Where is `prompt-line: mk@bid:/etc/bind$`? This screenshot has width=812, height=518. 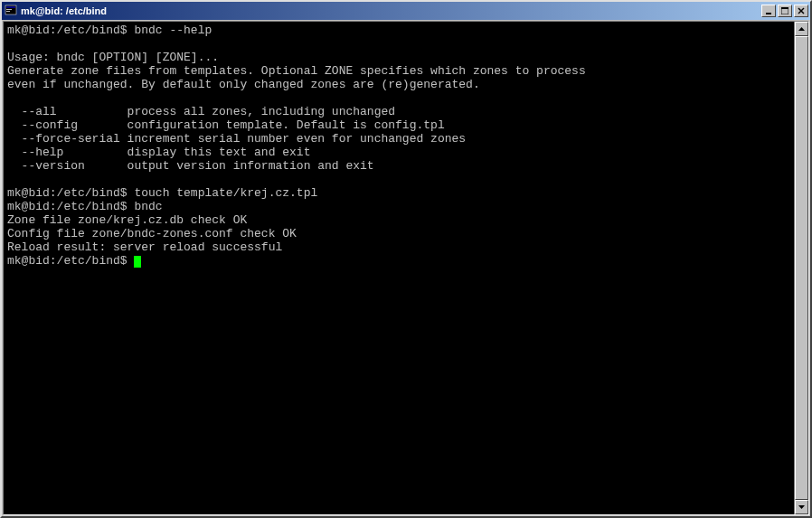
prompt-line: mk@bid:/etc/bind$ is located at coordinates (399, 260).